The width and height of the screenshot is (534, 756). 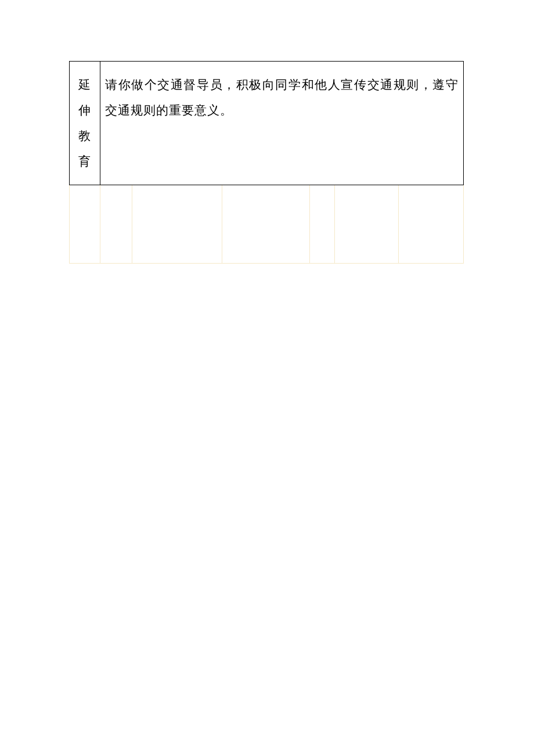 I want to click on vertical-header: 延 伸 教 育, so click(x=85, y=123).